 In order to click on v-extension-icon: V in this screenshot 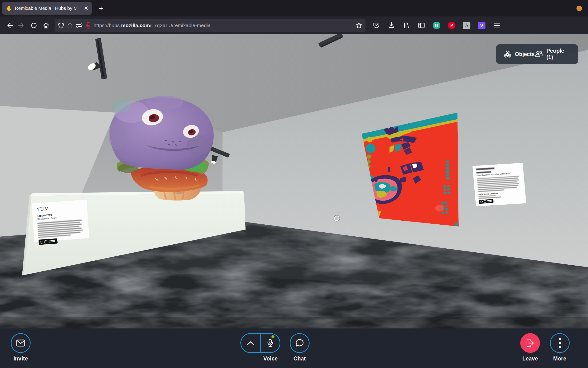, I will do `click(482, 25)`.